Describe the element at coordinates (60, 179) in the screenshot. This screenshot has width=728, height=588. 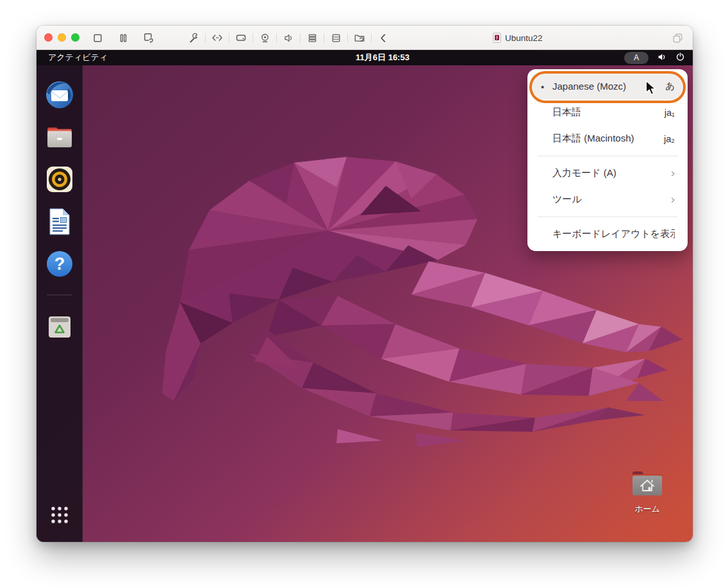
I see `dock-item-rhythmbox` at that location.